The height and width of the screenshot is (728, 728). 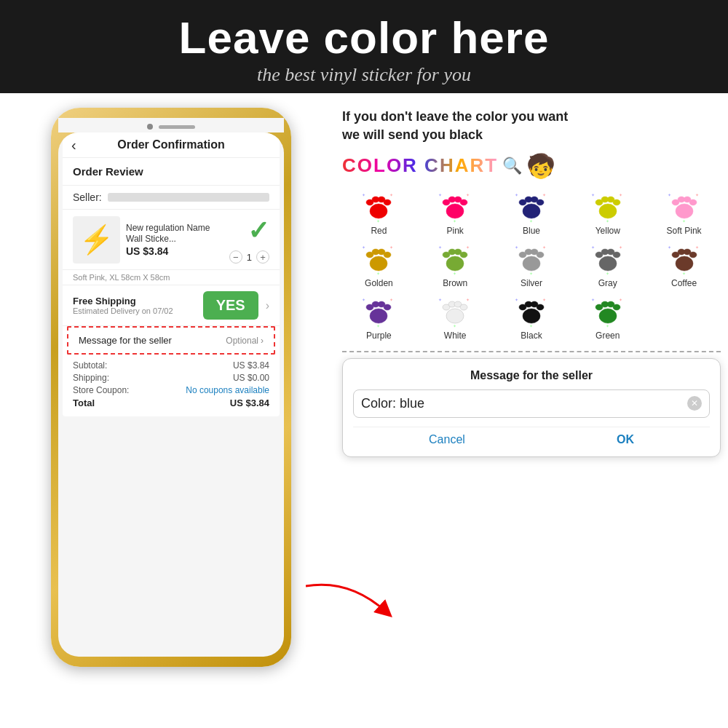 I want to click on yes-button: YES, so click(x=231, y=306).